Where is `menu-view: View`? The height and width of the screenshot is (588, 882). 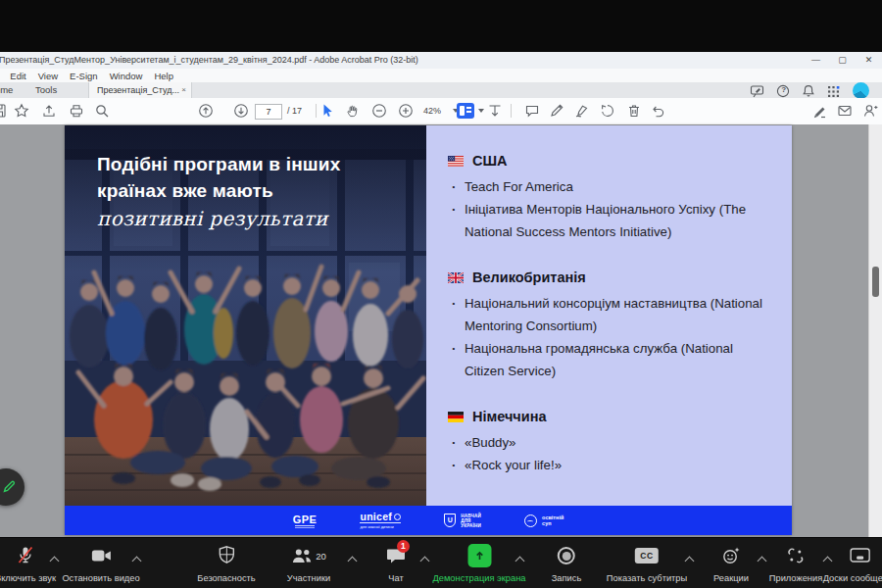 menu-view: View is located at coordinates (48, 76).